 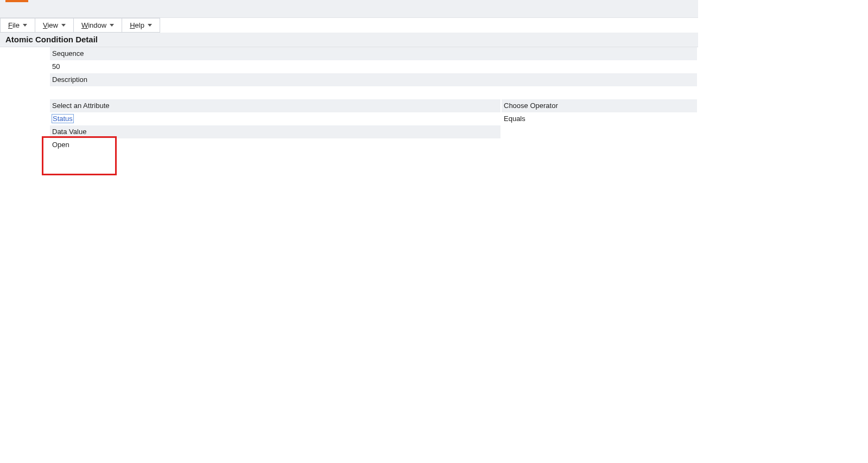 What do you see at coordinates (14, 25) in the screenshot?
I see `menu-file-label: File` at bounding box center [14, 25].